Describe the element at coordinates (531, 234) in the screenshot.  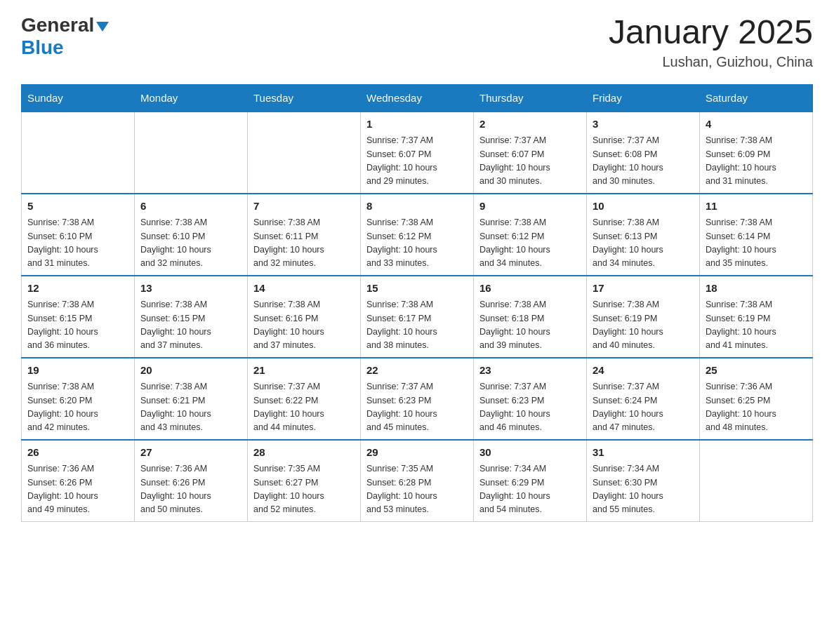
I see `calendar-cell: 9Sunrise: 7:38 AM Sunset: 6:12 PM Daylig…` at that location.